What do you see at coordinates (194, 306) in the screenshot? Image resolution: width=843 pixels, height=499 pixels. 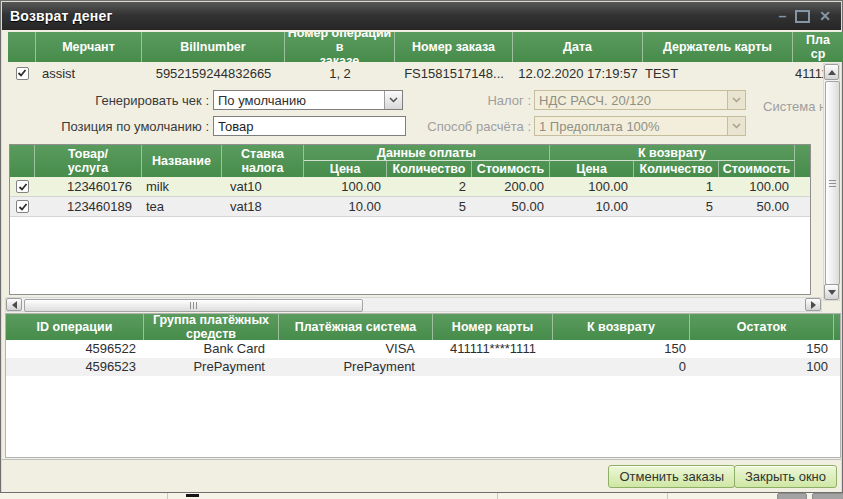 I see `horizontal-scrollbar-thumb` at bounding box center [194, 306].